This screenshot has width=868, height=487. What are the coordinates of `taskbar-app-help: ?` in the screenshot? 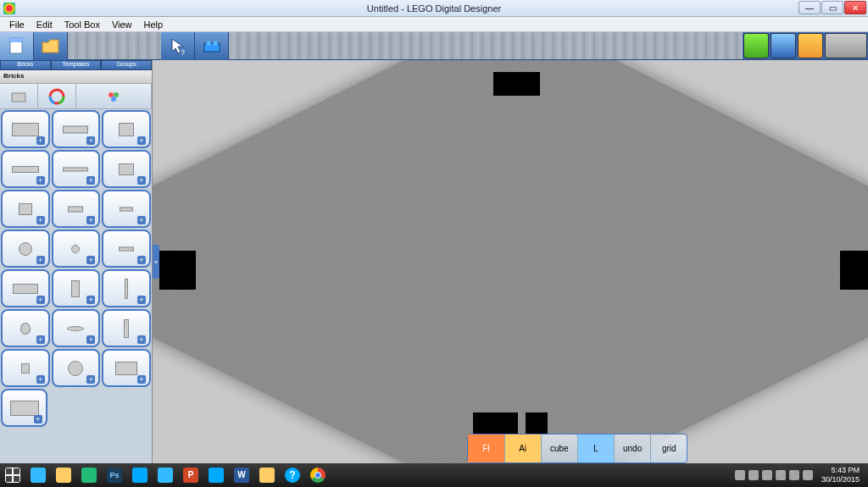 It's located at (292, 475).